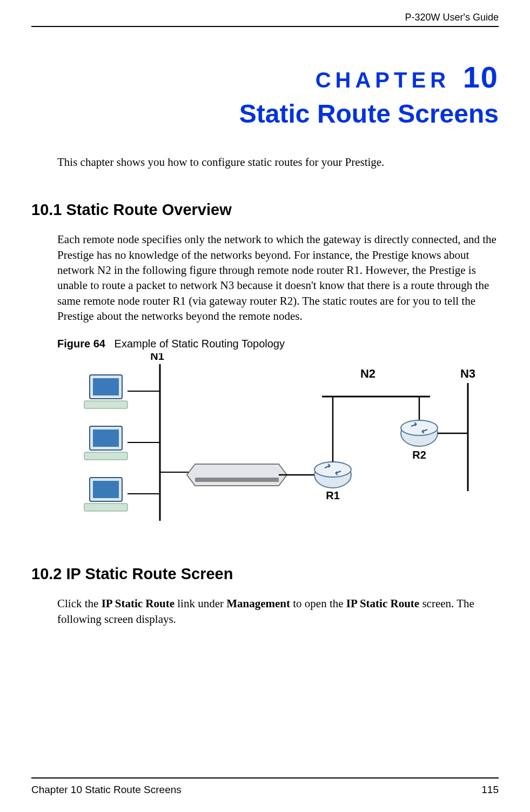 This screenshot has height=812, width=530. Describe the element at coordinates (278, 344) in the screenshot. I see `figure-caption: Figure 64 Example of Static Routing Topo…` at that location.